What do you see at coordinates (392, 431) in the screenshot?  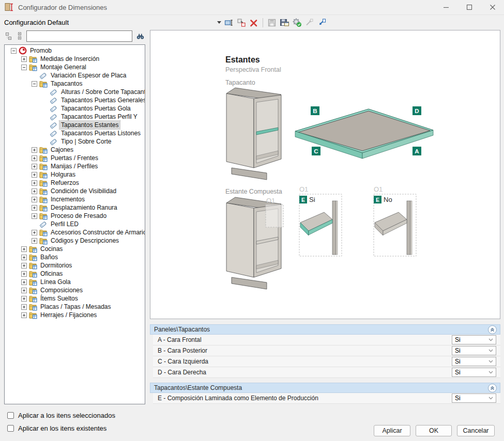 I see `apply-button: Aplicar` at bounding box center [392, 431].